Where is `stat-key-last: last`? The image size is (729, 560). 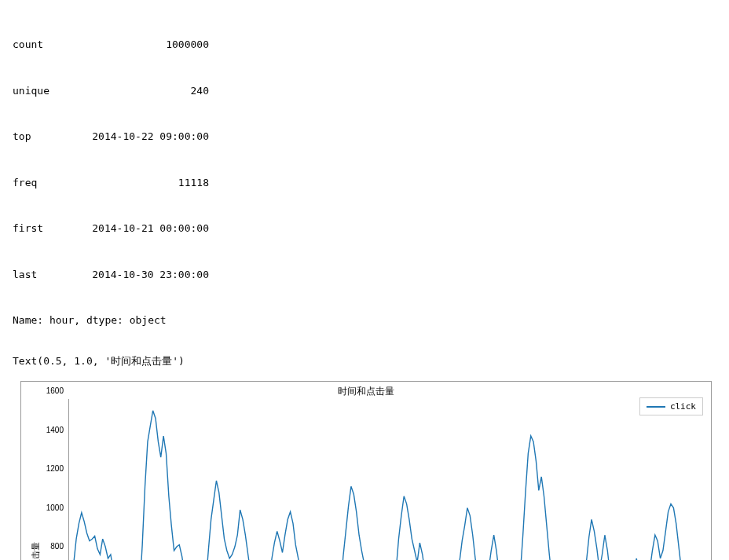
stat-key-last: last is located at coordinates (44, 275).